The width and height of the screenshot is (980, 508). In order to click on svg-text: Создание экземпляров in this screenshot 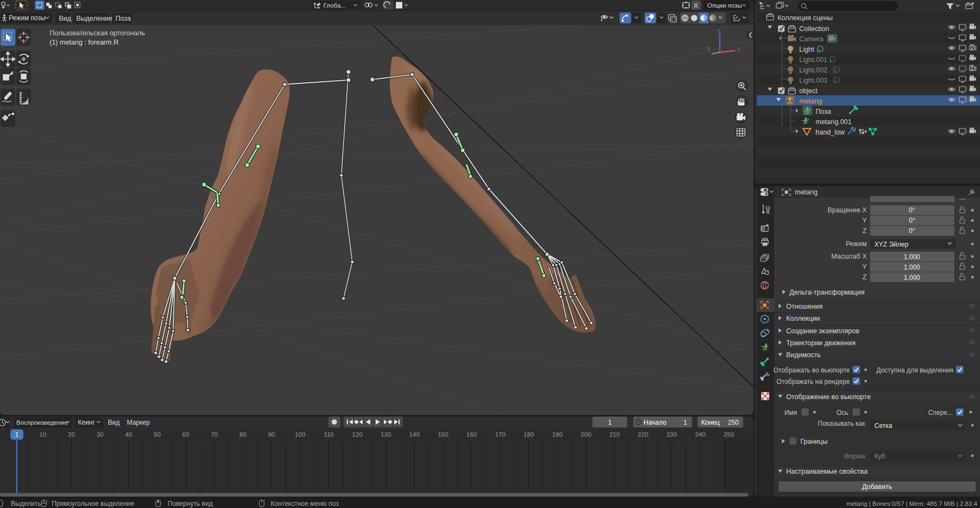, I will do `click(823, 331)`.